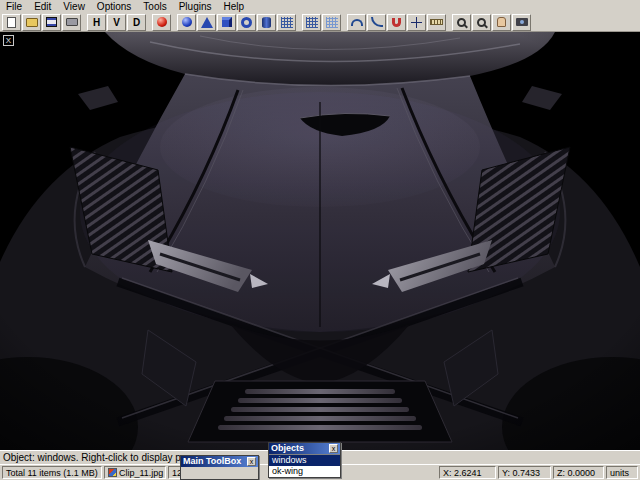 This screenshot has height=480, width=640. What do you see at coordinates (220, 462) in the screenshot?
I see `main-toolbox-titlebar: Main ToolBox x` at bounding box center [220, 462].